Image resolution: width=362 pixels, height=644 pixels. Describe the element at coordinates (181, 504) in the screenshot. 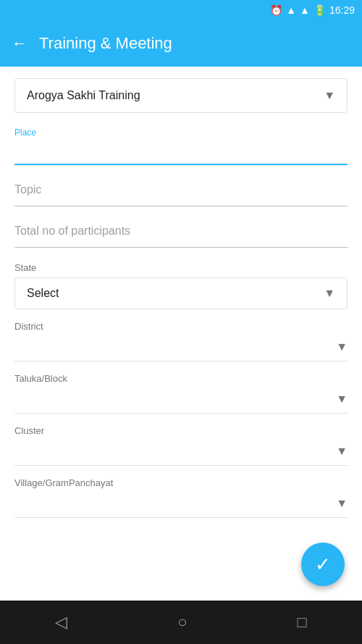

I see `village-dropdown: ▼` at that location.